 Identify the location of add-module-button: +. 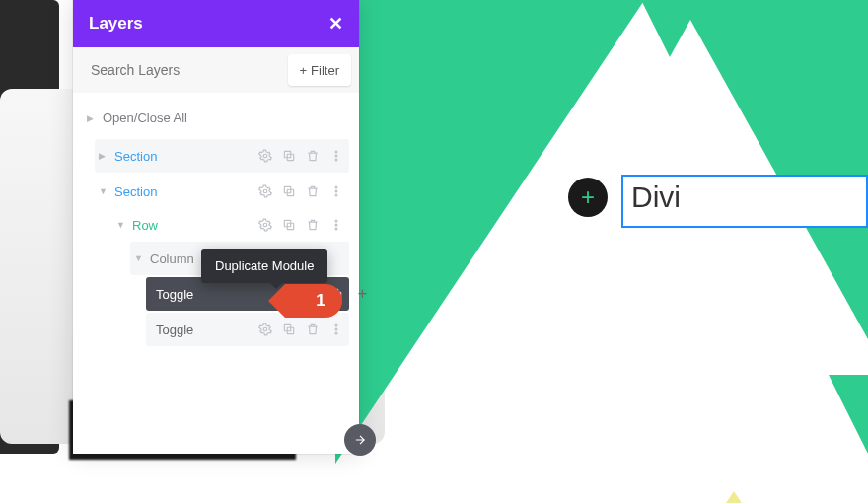
(588, 197).